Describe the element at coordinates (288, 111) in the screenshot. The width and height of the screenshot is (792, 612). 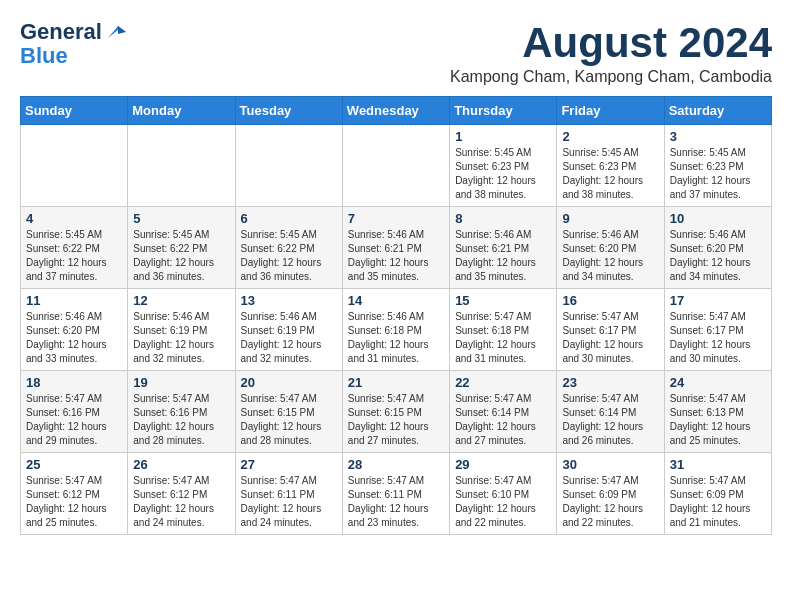
I see `header-tuesday: Tuesday` at that location.